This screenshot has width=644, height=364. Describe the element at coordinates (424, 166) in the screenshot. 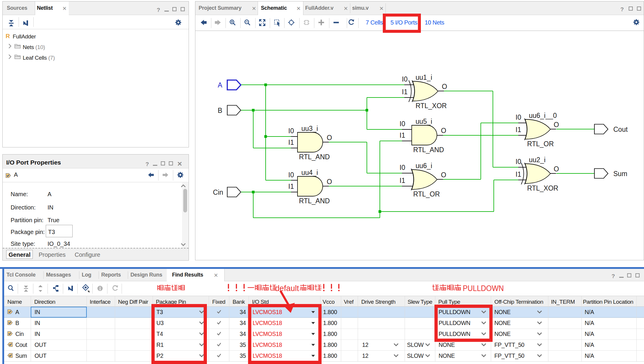

I see `svg-text: uu6_i` at that location.